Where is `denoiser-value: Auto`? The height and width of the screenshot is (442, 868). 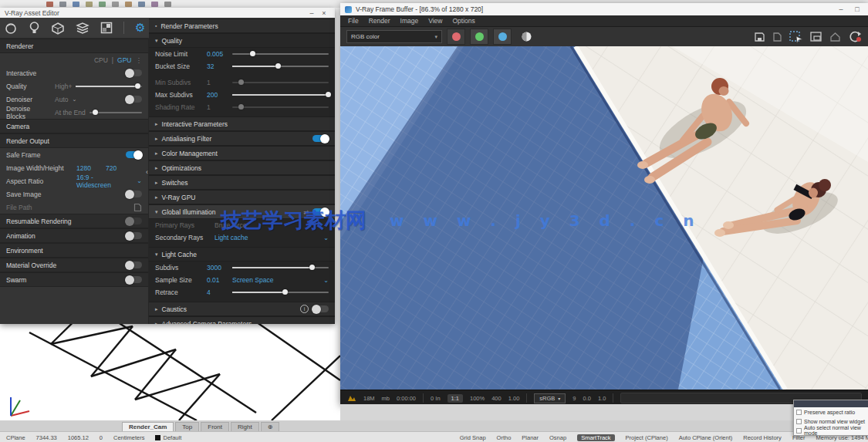
denoiser-value: Auto is located at coordinates (62, 100).